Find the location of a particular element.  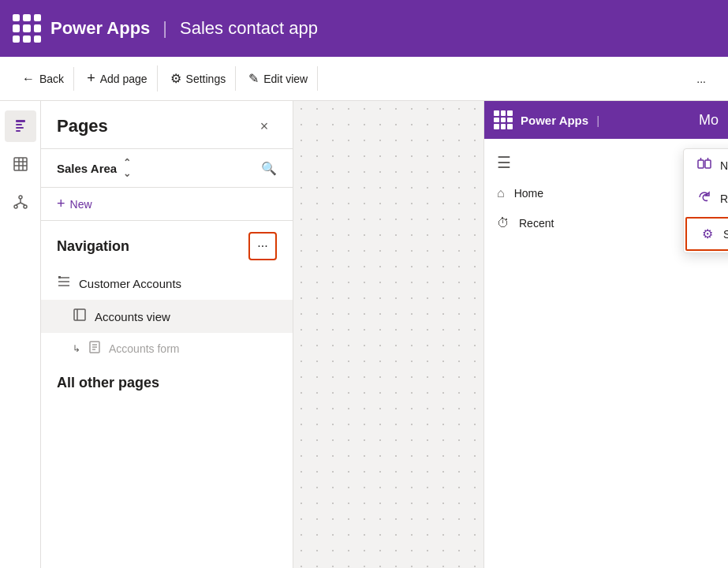

new-group-menu-item: New group is located at coordinates (706, 166).